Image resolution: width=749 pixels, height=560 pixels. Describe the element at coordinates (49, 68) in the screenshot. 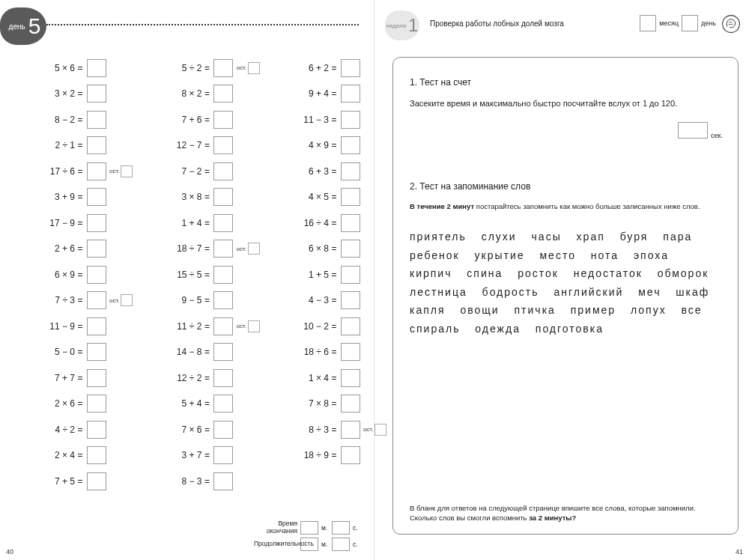

I see `problem-expression: 5 × 6` at that location.